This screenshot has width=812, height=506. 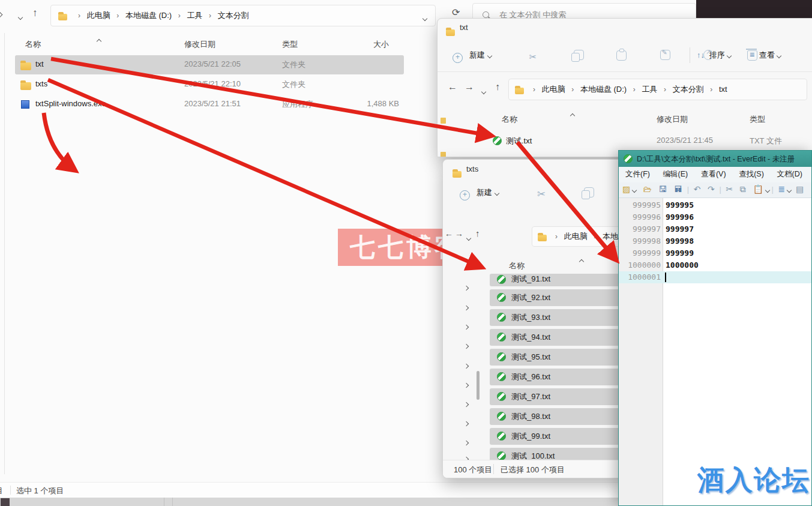 I want to click on file-date: 2023/5/21 22:05, so click(x=212, y=64).